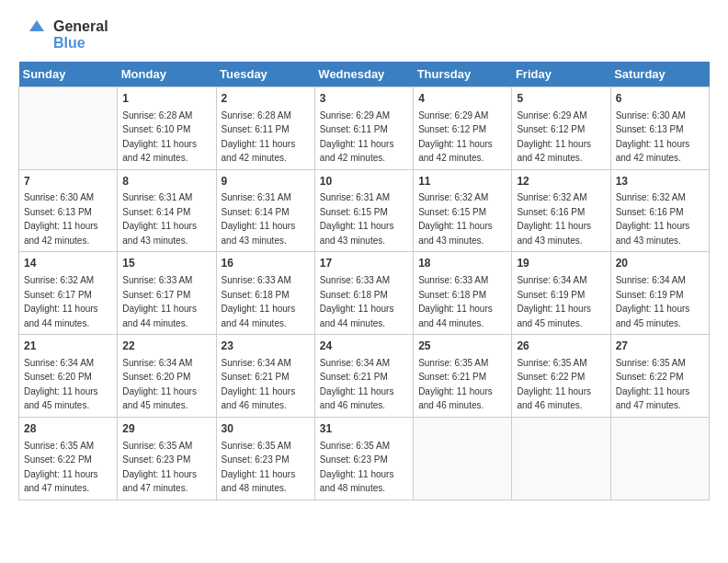 This screenshot has width=728, height=563. Describe the element at coordinates (364, 429) in the screenshot. I see `day-number: 31` at that location.